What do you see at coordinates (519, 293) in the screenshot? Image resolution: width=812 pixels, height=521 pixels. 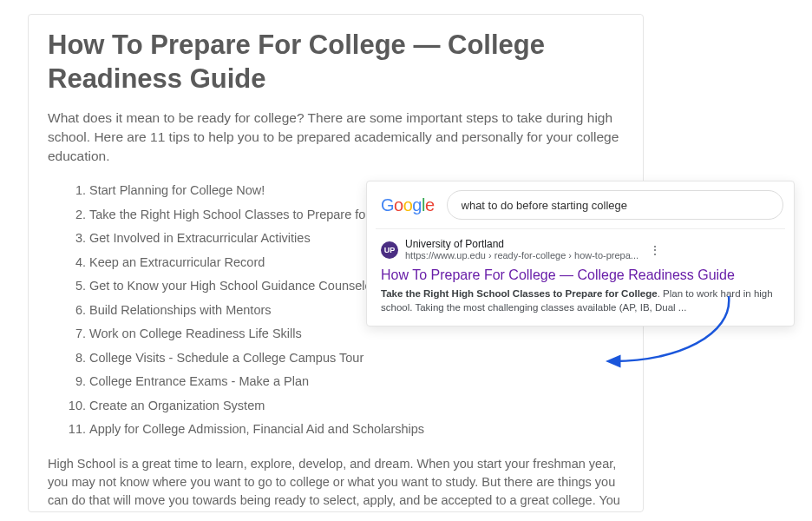 I see `snippet-bold: Take the Right High School Classes to Pr…` at bounding box center [519, 293].